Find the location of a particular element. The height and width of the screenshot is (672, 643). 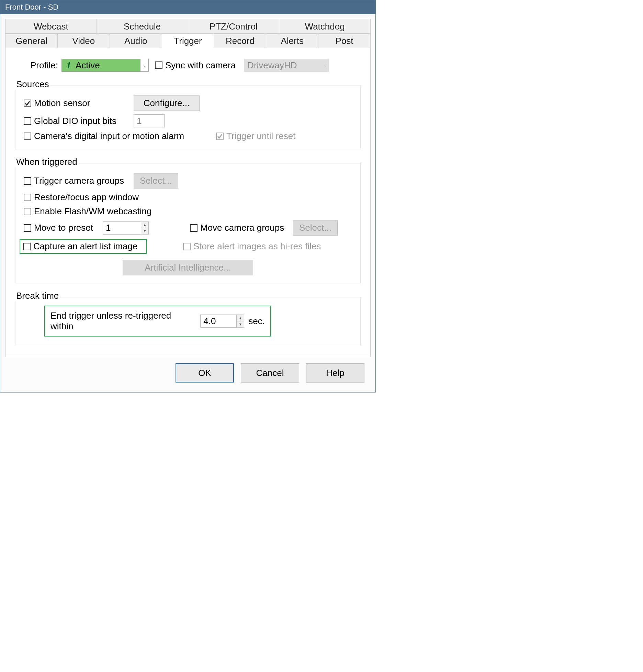

trigger-until-reset-check: Trigger until reset is located at coordinates (256, 136).